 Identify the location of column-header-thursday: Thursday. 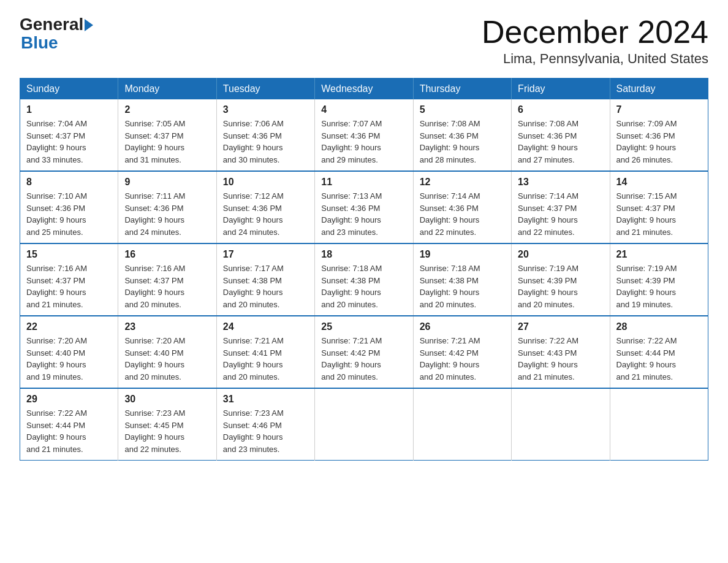
(462, 90).